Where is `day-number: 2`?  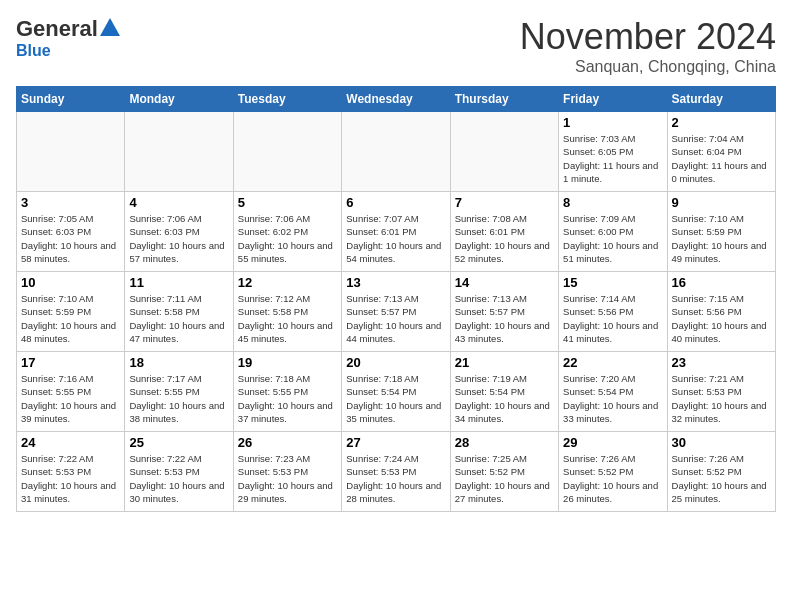
day-number: 2 is located at coordinates (722, 122).